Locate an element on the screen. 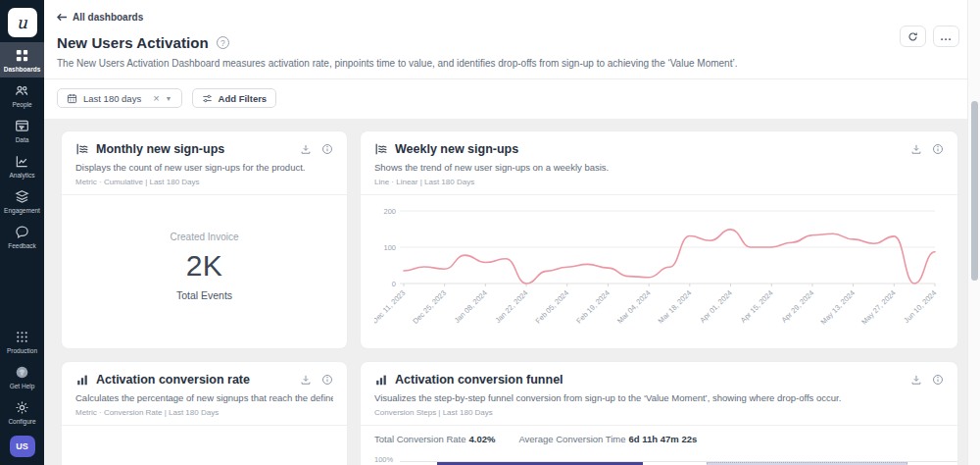 This screenshot has height=465, width=980. sidebar-item-engagement: Engagement is located at coordinates (22, 201).